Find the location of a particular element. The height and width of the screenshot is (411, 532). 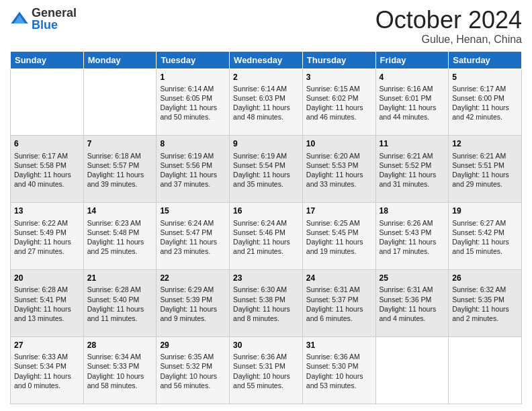

day-info: Sunrise: 6:26 AMSunset: 5:43 PMDaylight:… is located at coordinates (408, 238).